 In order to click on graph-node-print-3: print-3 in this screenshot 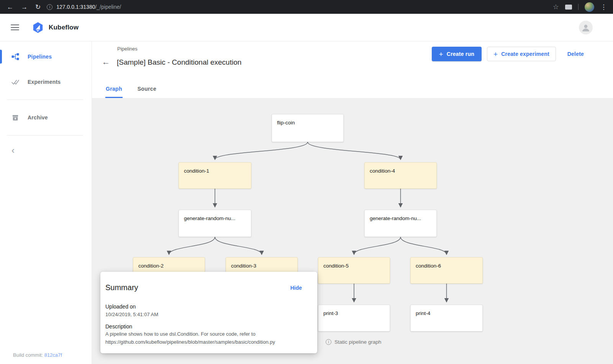, I will do `click(354, 318)`.